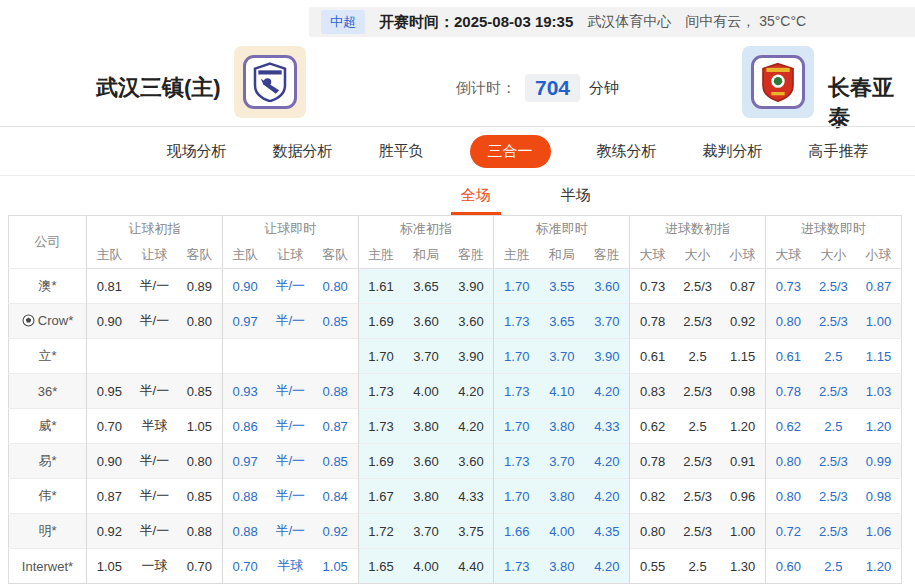 This screenshot has width=915, height=587. What do you see at coordinates (48, 532) in the screenshot?
I see `company-cell: 明*` at bounding box center [48, 532].